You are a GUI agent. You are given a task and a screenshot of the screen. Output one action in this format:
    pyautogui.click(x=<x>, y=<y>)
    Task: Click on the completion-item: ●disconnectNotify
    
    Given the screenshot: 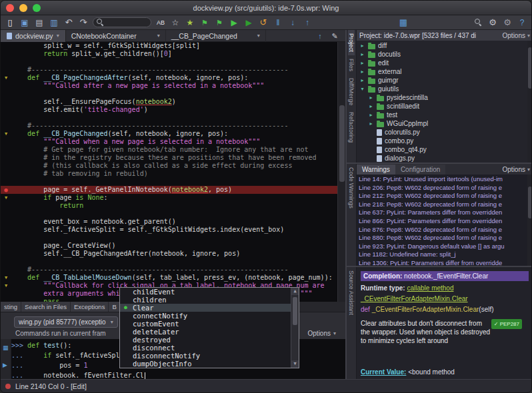 What is the action you would take?
    pyautogui.click(x=205, y=356)
    